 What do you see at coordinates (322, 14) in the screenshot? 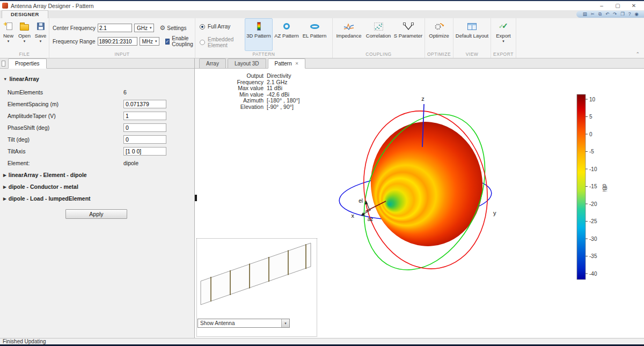
I see `ribbon-tab-row: DESIGNER ▤ ✂ ⧉ ↶ ↷ ❐ ? ◉` at bounding box center [322, 14].